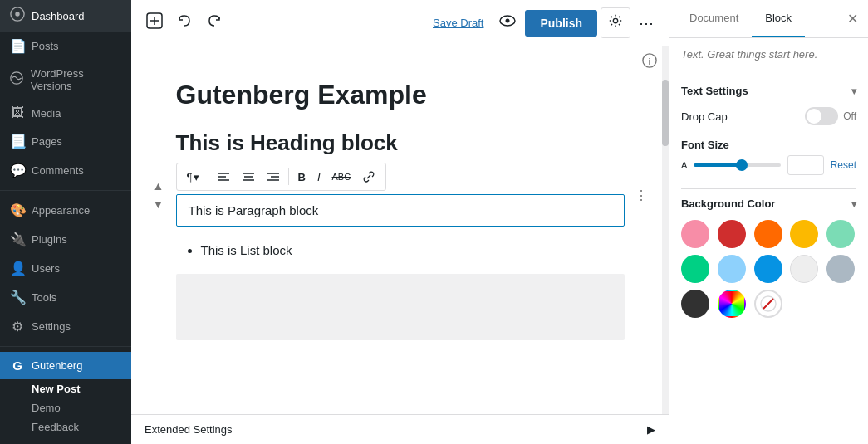  I want to click on font-size-label: Font Size, so click(705, 144).